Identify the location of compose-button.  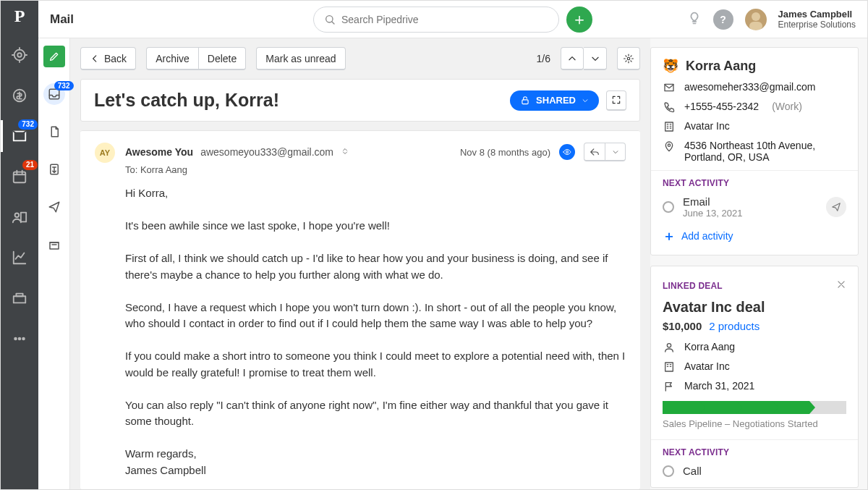
(54, 56).